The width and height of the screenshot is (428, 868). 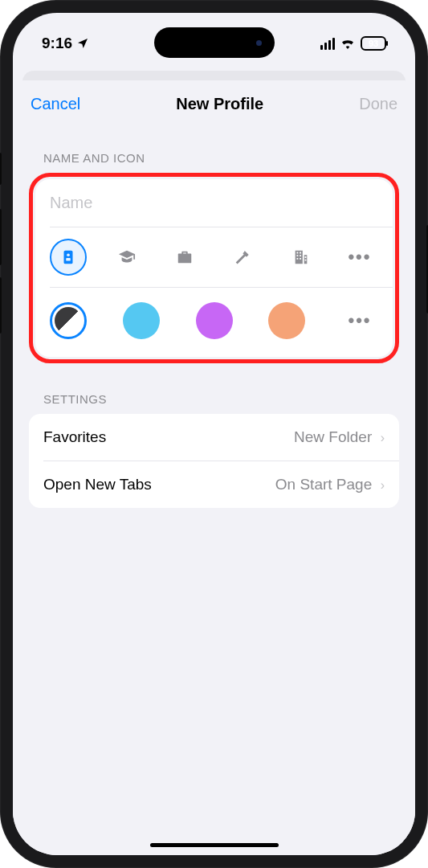 What do you see at coordinates (185, 257) in the screenshot?
I see `icon-option-briefcase` at bounding box center [185, 257].